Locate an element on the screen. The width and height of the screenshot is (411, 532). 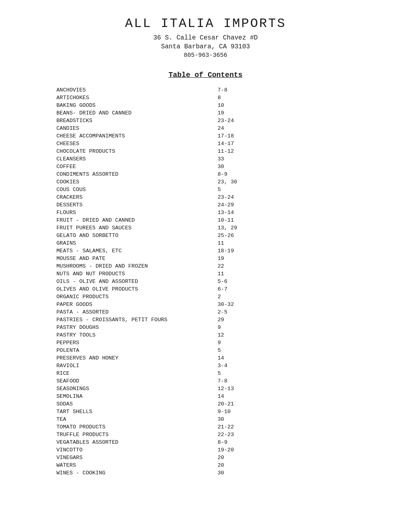
toc-item-label: SODAS is located at coordinates (109, 404).